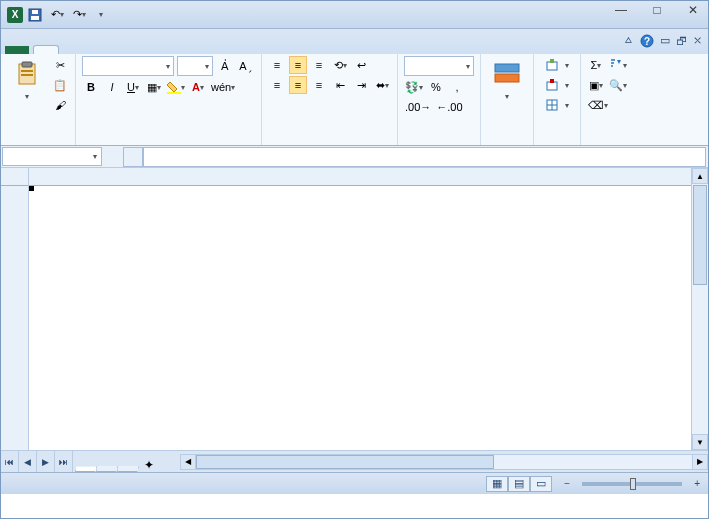 Image resolution: width=709 pixels, height=519 pixels. Describe the element at coordinates (665, 40) in the screenshot. I see `window-minimize-icon: ▭` at that location.